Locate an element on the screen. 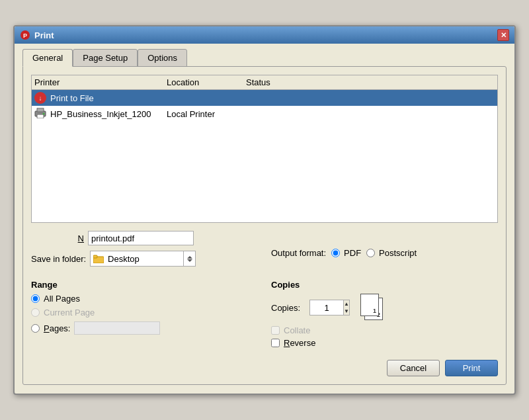 This screenshot has height=420, width=529. current-page-label: Current Page is located at coordinates (69, 312).